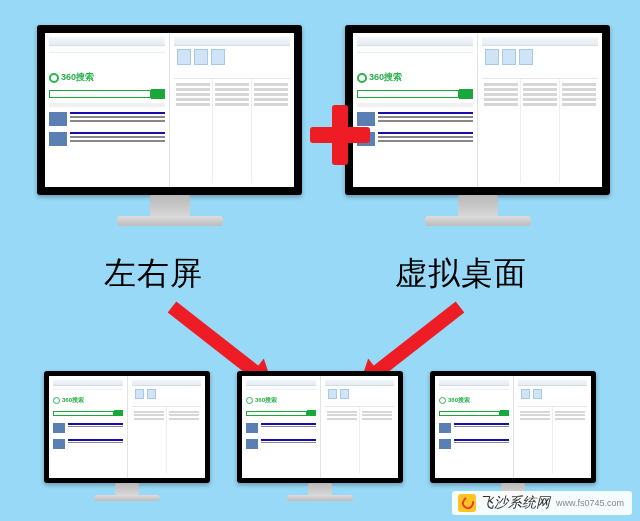 The height and width of the screenshot is (521, 640). What do you see at coordinates (158, 94) in the screenshot?
I see `search-button-graphic` at bounding box center [158, 94].